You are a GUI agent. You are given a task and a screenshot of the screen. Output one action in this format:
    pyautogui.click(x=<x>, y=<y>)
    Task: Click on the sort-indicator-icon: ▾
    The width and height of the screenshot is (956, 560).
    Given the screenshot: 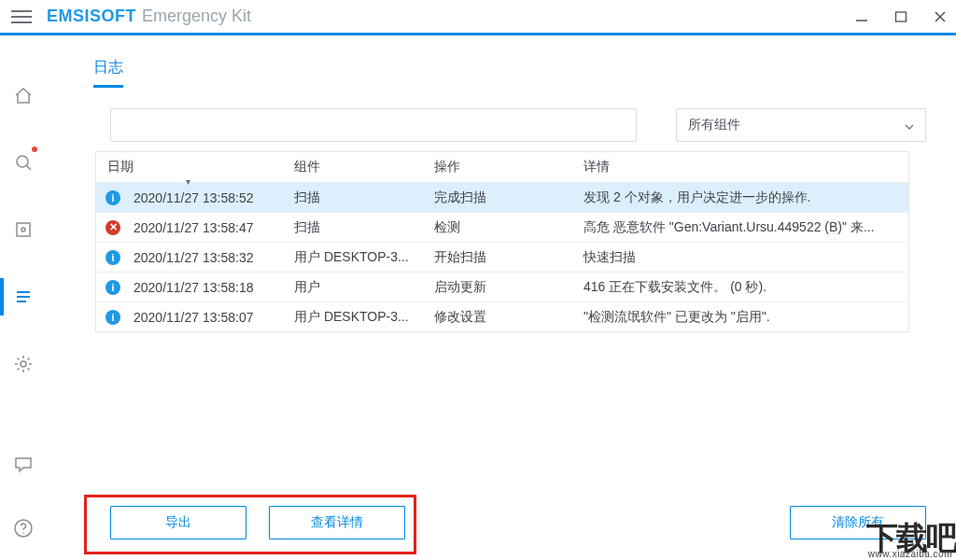 What is the action you would take?
    pyautogui.click(x=189, y=181)
    